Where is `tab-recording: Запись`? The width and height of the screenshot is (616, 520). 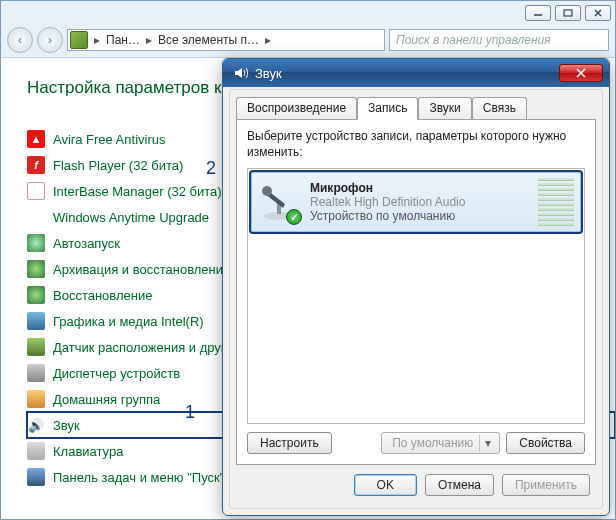 tab-recording: Запись is located at coordinates (388, 108).